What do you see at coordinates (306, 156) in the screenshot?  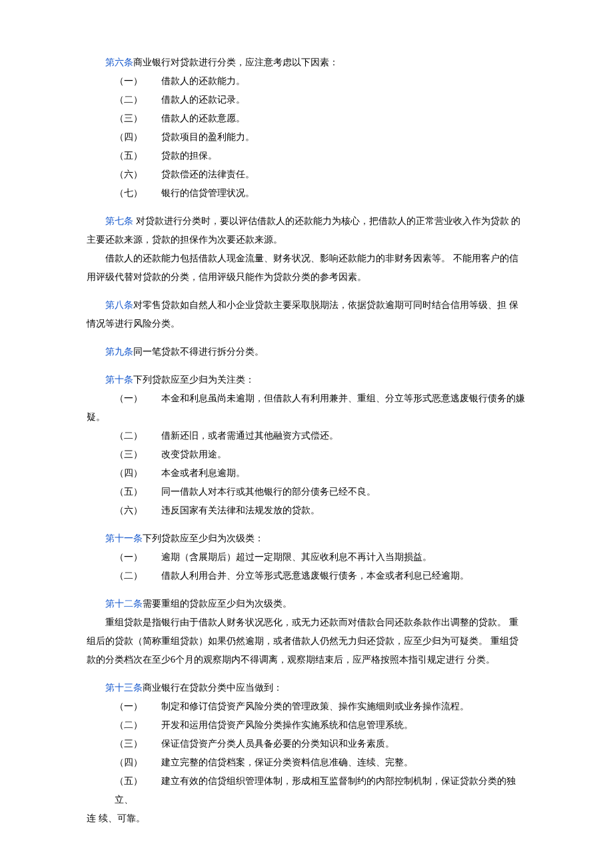 I see `list-item: （五）贷款的担保。` at bounding box center [306, 156].